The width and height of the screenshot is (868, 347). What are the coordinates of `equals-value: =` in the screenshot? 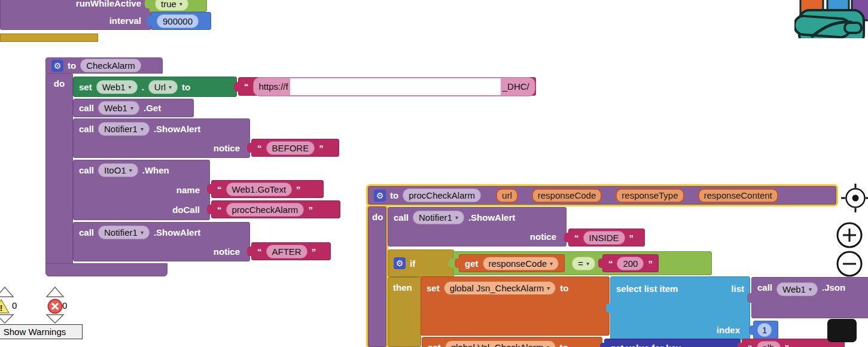 It's located at (580, 263).